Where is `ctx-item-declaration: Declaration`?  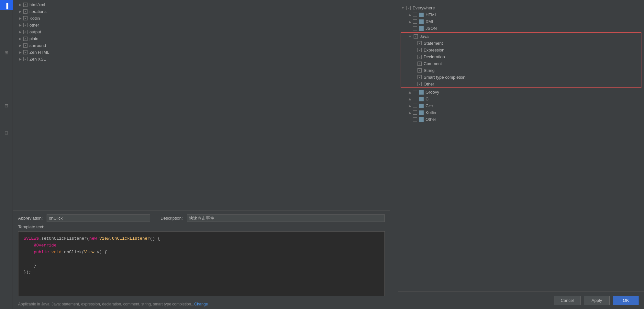 ctx-item-declaration: Declaration is located at coordinates (521, 57).